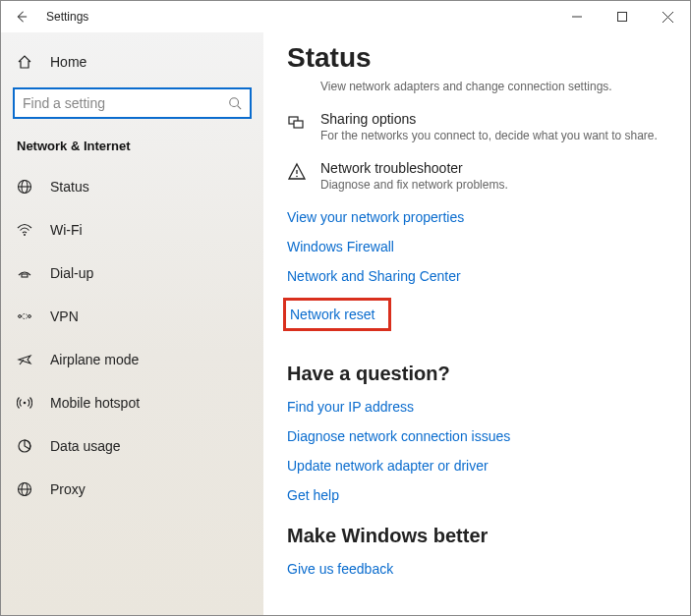 Image resolution: width=691 pixels, height=616 pixels. Describe the element at coordinates (346, 17) in the screenshot. I see `titlebar: Settings` at that location.